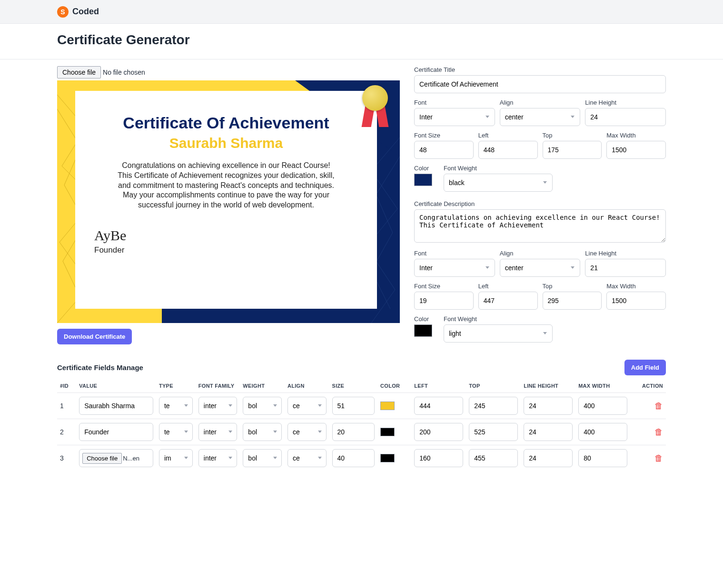  Describe the element at coordinates (67, 432) in the screenshot. I see `row-id: 2` at that location.